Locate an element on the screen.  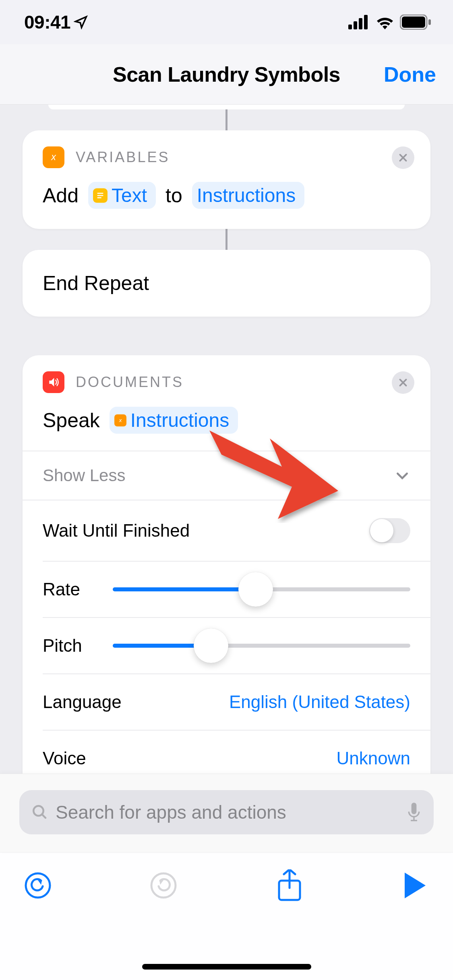
status-right is located at coordinates (390, 22).